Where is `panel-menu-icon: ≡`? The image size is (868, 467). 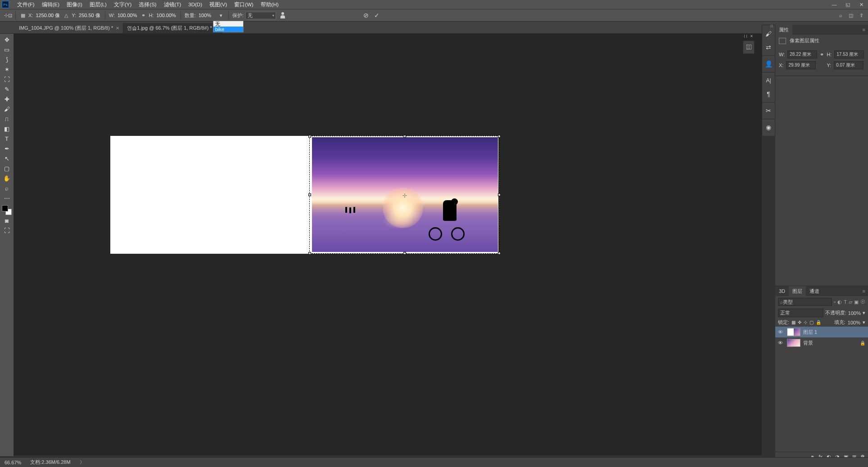 panel-menu-icon: ≡ is located at coordinates (864, 30).